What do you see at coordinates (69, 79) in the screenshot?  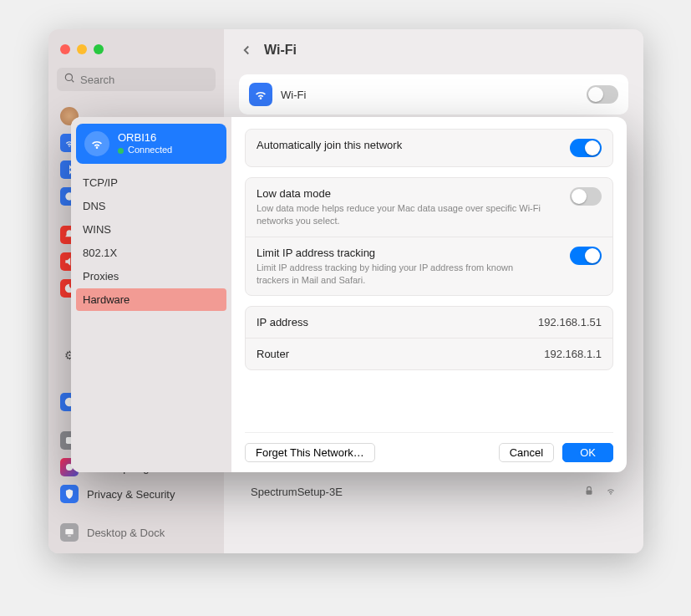 I see `search-icon` at bounding box center [69, 79].